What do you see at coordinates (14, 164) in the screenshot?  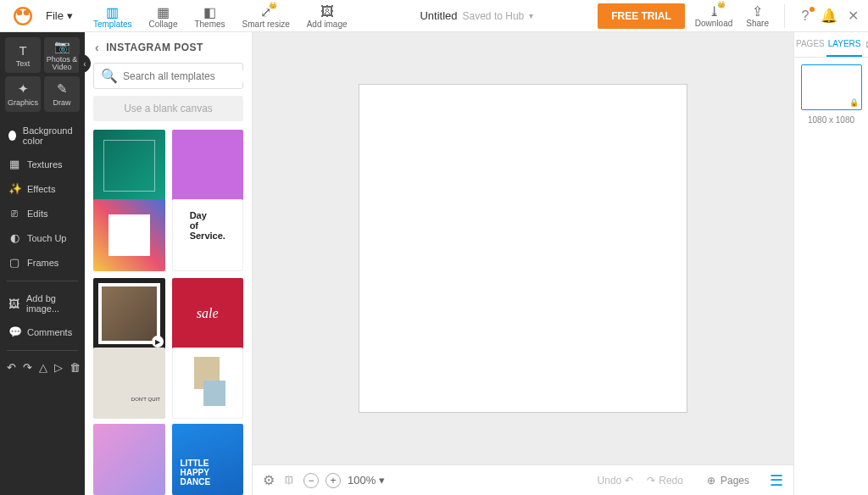 I see `textures-icon: ▦` at bounding box center [14, 164].